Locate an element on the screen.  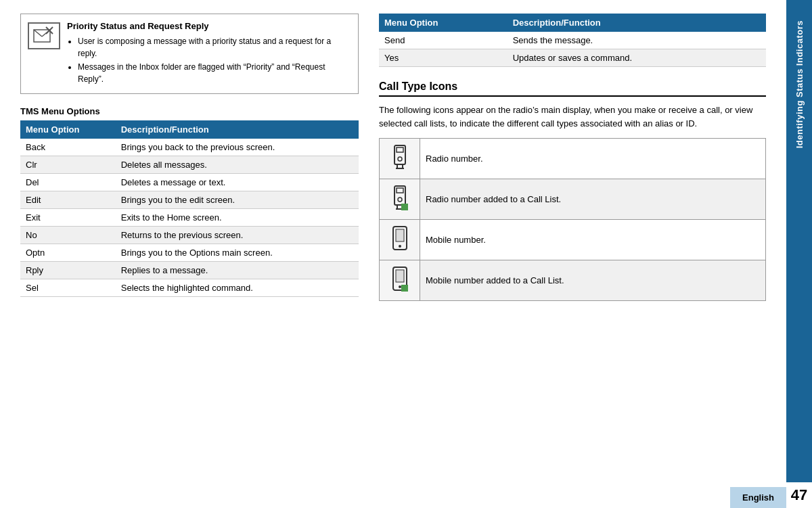
sidebar: Identifying Status Indicators 47 is located at coordinates (799, 254).